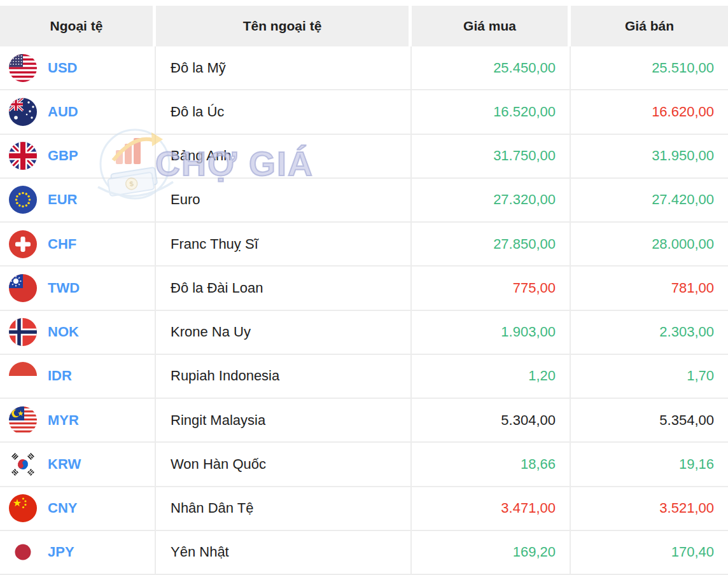 This screenshot has height=575, width=728. Describe the element at coordinates (700, 376) in the screenshot. I see `sell-price: 1,70` at that location.